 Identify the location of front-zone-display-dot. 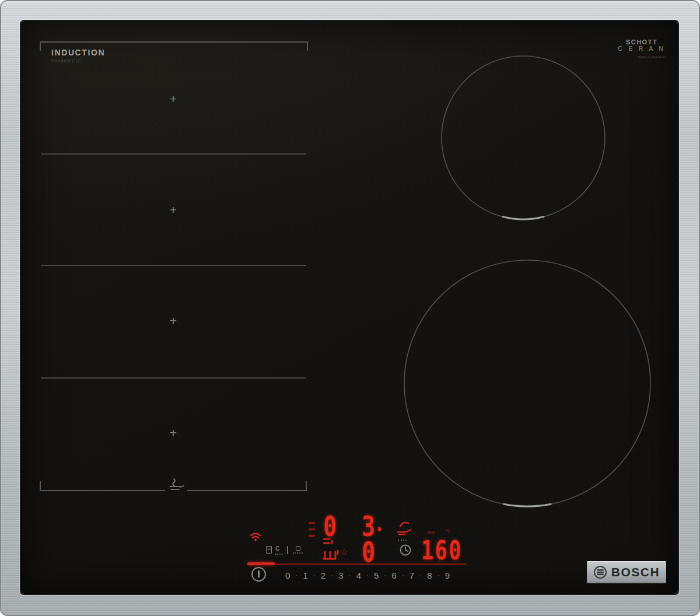
(379, 529).